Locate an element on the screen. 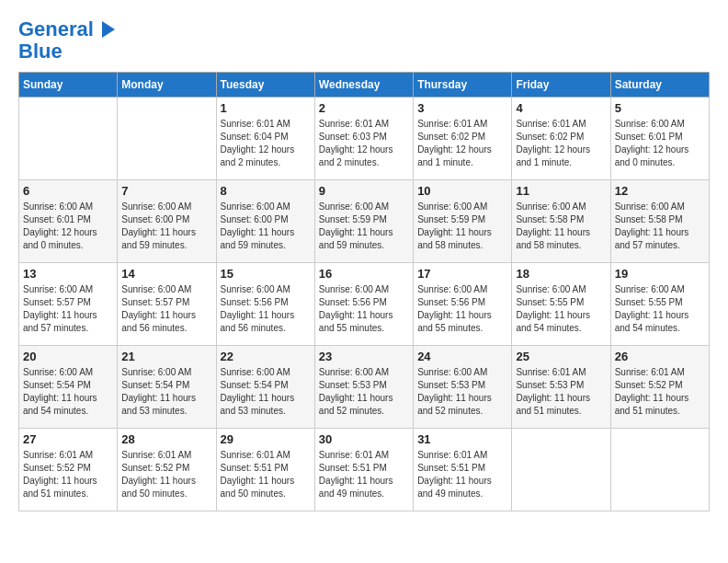  day-number: 9 is located at coordinates (364, 191).